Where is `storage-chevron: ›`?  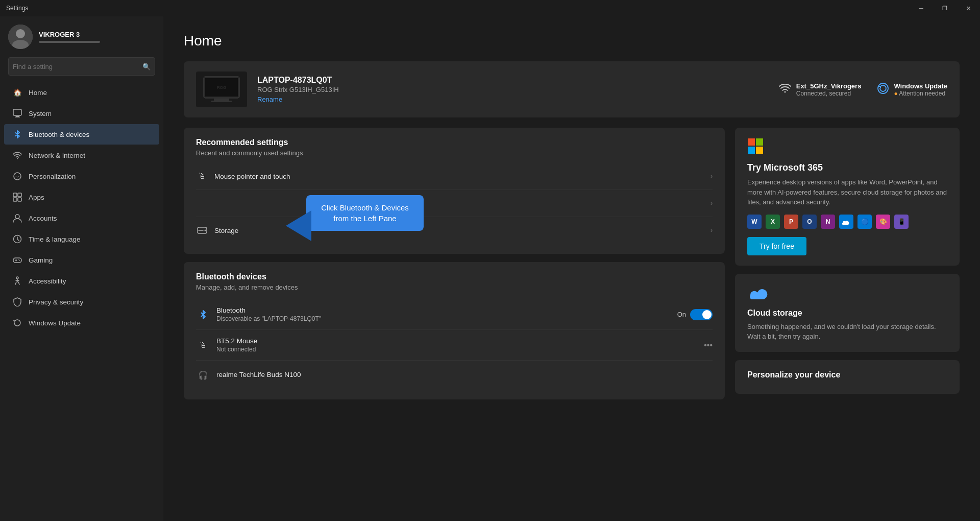 storage-chevron: › is located at coordinates (712, 230).